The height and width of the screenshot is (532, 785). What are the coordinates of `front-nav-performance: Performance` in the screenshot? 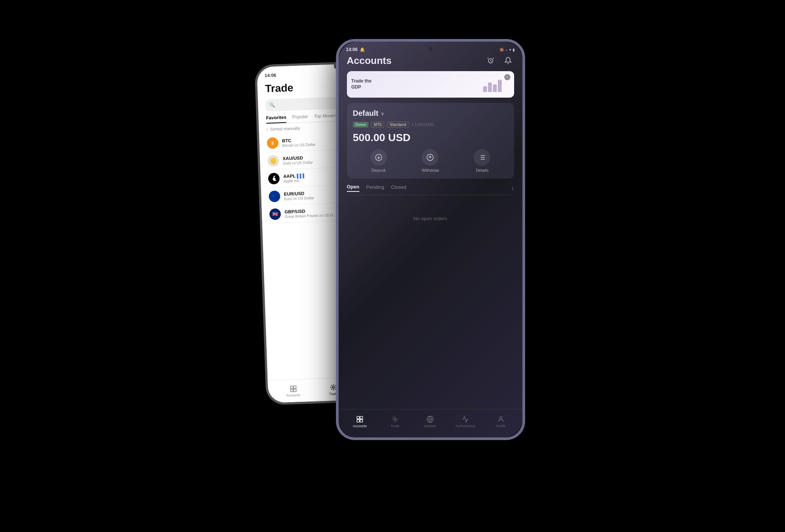 It's located at (466, 422).